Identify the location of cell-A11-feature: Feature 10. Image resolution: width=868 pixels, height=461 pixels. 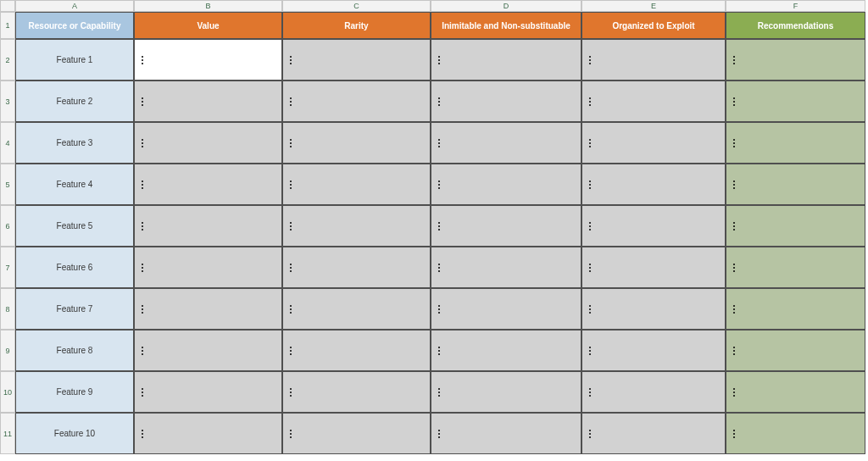
(75, 434).